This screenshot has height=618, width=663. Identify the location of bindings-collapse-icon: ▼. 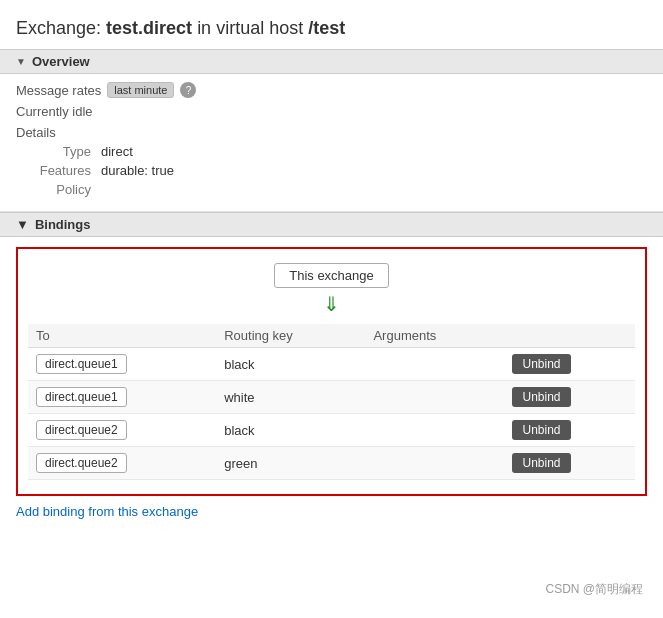
(22, 224).